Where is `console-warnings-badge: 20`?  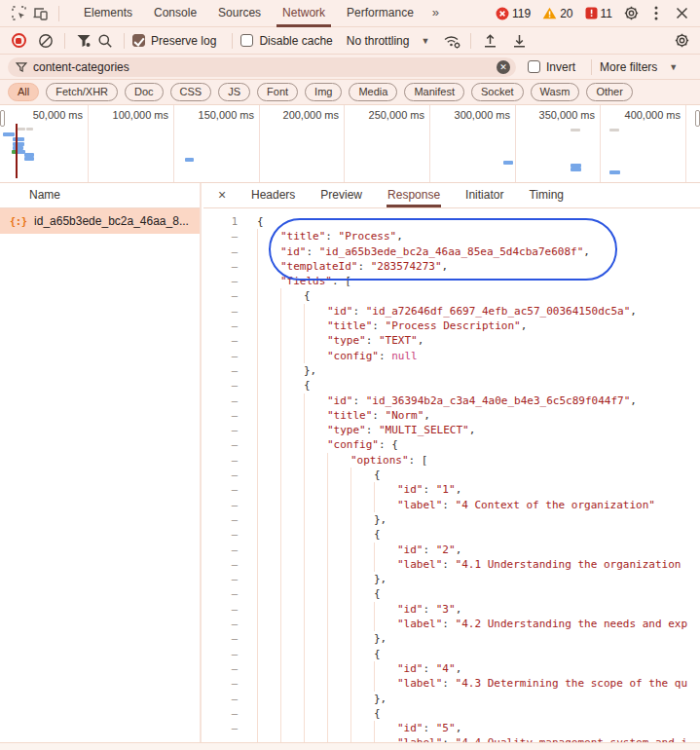
console-warnings-badge: 20 is located at coordinates (557, 14).